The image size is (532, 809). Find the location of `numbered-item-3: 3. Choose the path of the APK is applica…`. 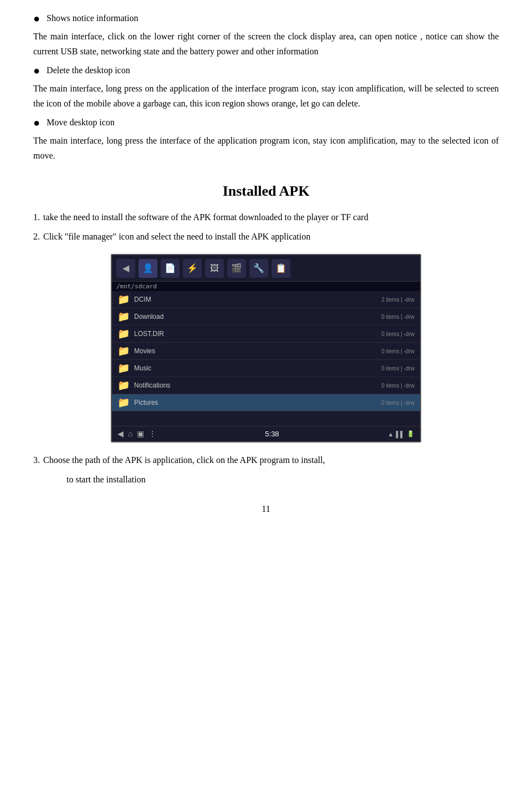

numbered-item-3: 3. Choose the path of the APK is applica… is located at coordinates (266, 460).